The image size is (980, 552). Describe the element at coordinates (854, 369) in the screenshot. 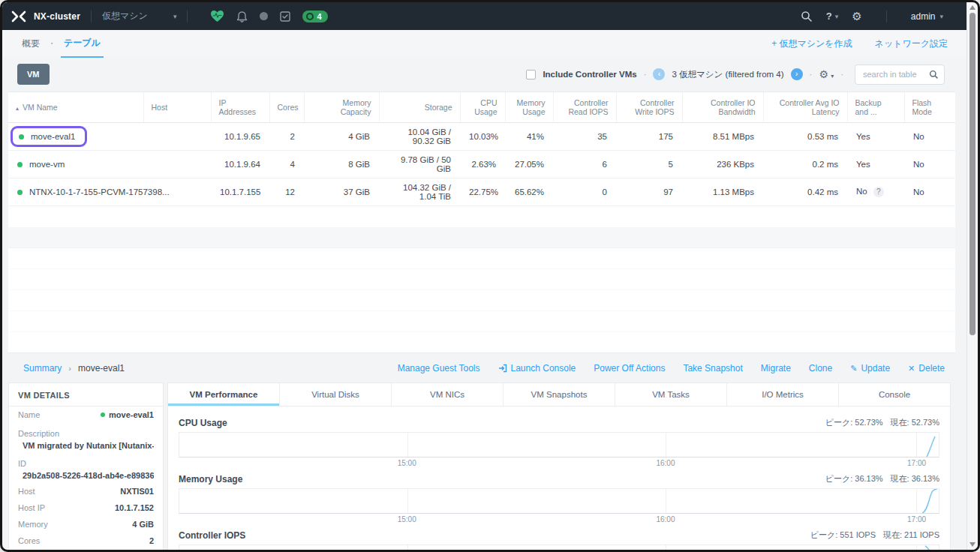

I see `pencil-icon: ✎` at that location.